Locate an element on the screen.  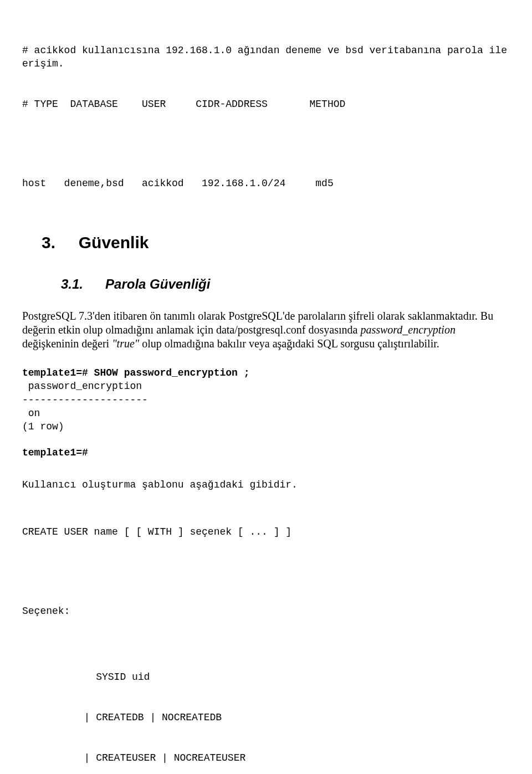
paragraph-intro: PostgreSQL 7.3'den itibaren ön tanımlı o… is located at coordinates (266, 330).